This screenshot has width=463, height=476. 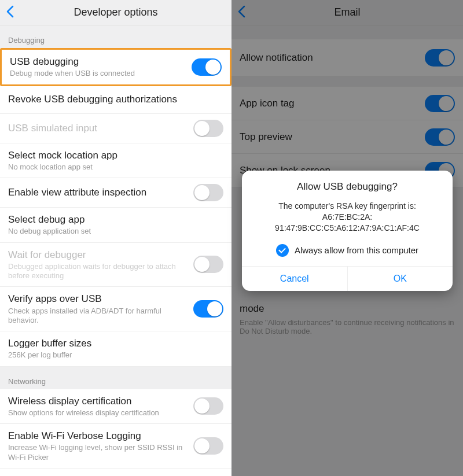 I want to click on verify-title: Verify apps over USB, so click(x=98, y=298).